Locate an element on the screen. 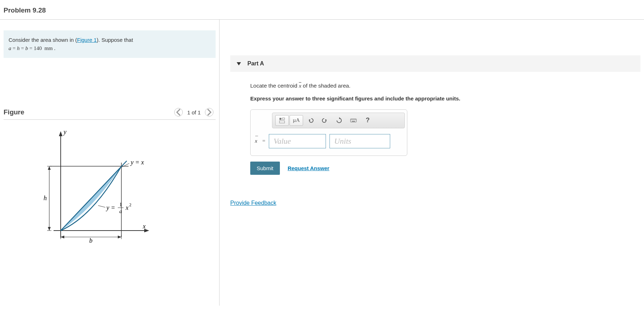  keyboard-button is located at coordinates (353, 120).